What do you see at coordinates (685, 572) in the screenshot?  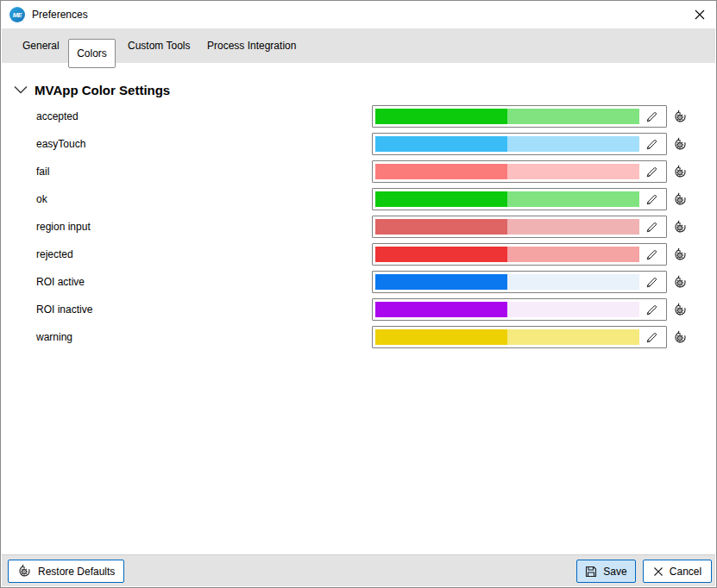 I see `cancel-label: Cancel` at bounding box center [685, 572].